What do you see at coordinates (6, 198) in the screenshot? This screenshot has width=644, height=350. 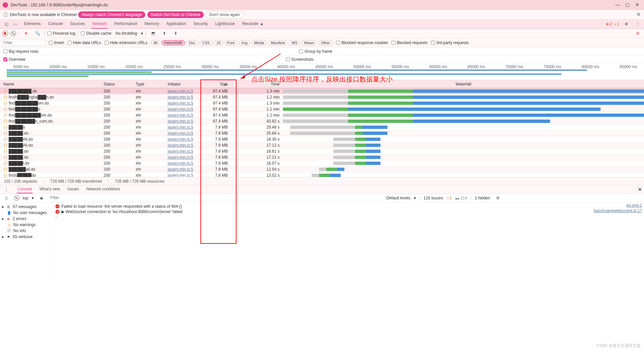 I see `console-sidebar-toggle-icon: ▯` at bounding box center [6, 198].